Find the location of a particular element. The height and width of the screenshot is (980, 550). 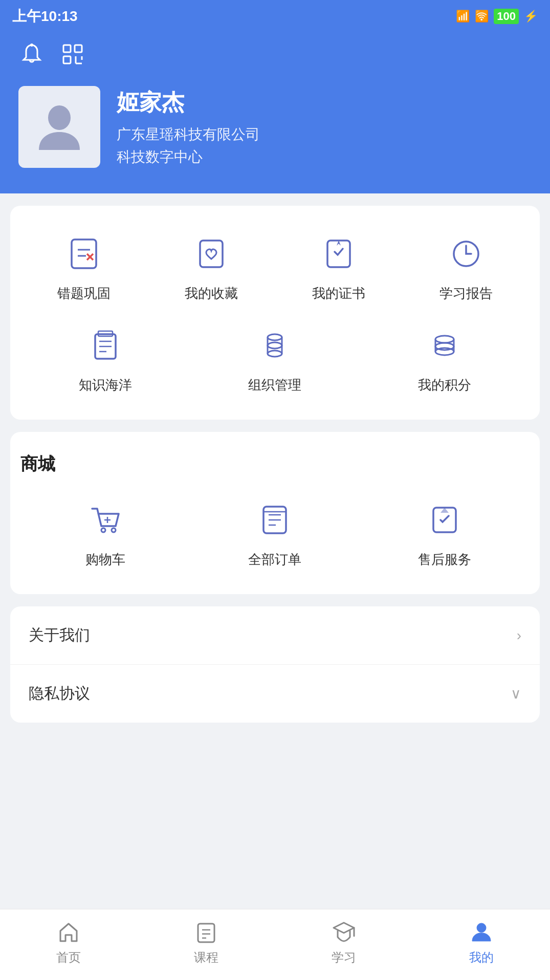

all-orders-label: 全部订单 is located at coordinates (275, 560).